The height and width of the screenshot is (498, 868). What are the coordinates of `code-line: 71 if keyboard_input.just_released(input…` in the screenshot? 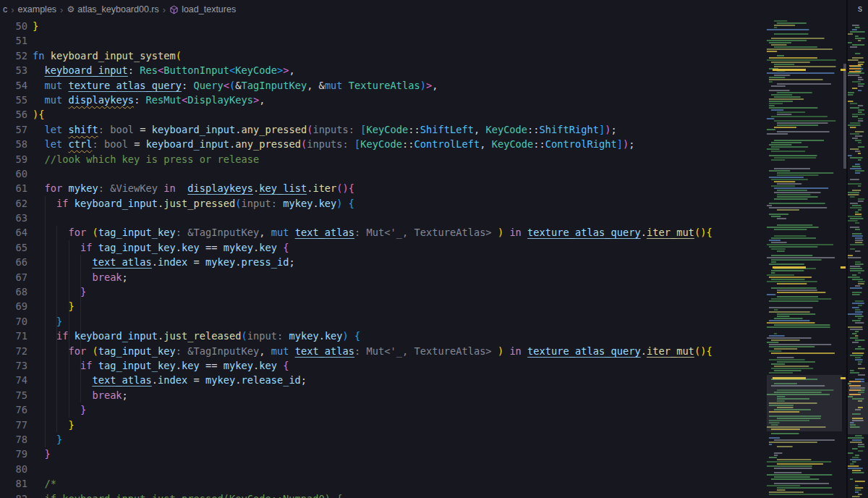 It's located at (373, 336).